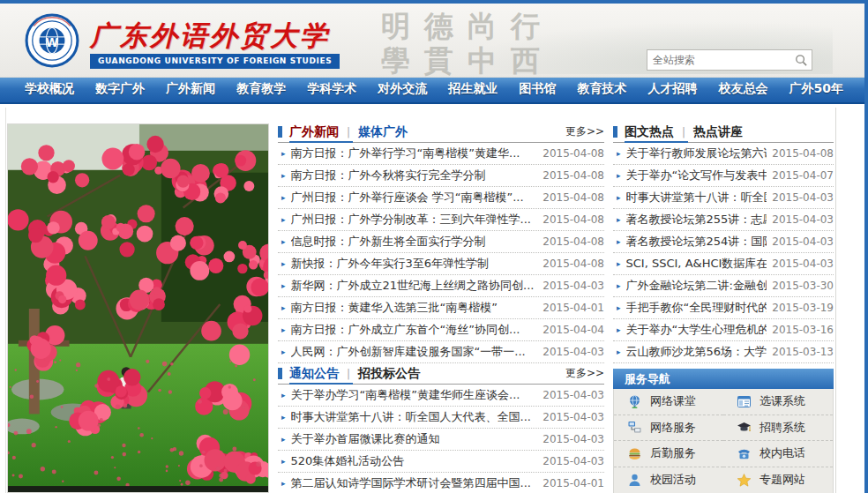 Image resolution: width=868 pixels, height=493 pixels. I want to click on hotspot-title: 广外金融论坛第二讲:金融创新：..., so click(697, 286).